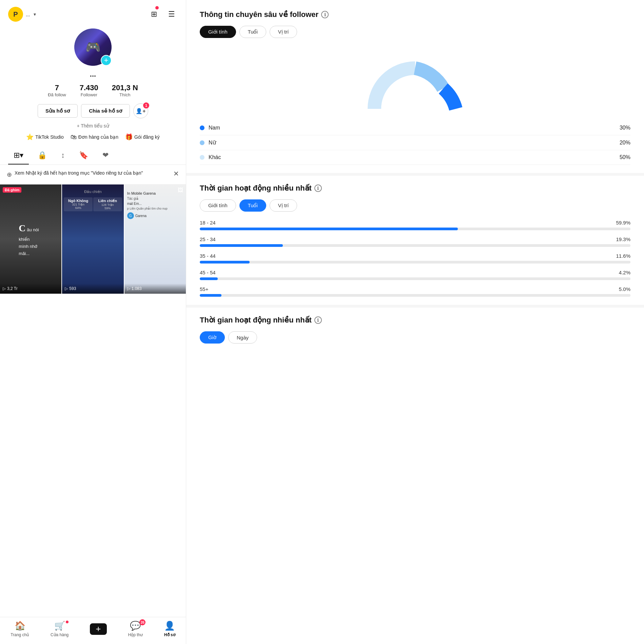 The height and width of the screenshot is (644, 644). What do you see at coordinates (20, 629) in the screenshot?
I see `nav-home: 🏠 Trang chủ` at bounding box center [20, 629].